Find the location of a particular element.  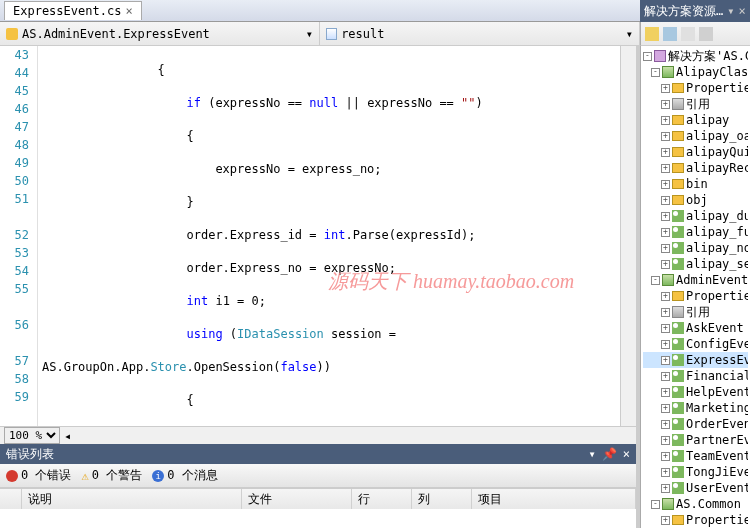

folder-node: +alipayQui is located at coordinates (696, 152).